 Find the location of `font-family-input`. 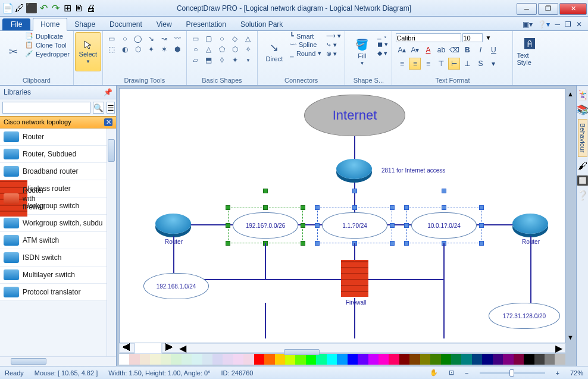

font-family-input is located at coordinates (429, 38).